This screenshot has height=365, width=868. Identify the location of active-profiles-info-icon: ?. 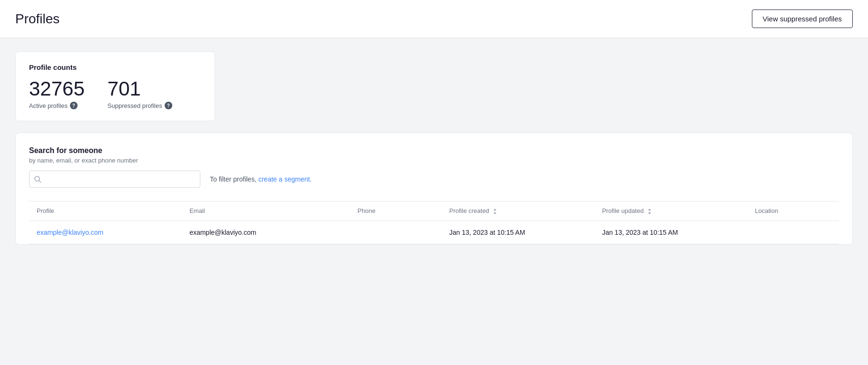
(74, 106).